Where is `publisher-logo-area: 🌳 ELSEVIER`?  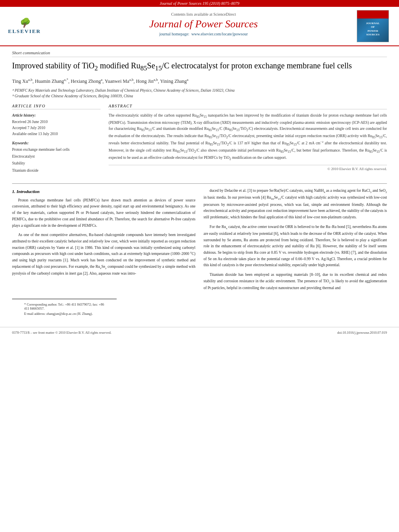 publisher-logo-area: 🌳 ELSEVIER is located at coordinates (30, 26).